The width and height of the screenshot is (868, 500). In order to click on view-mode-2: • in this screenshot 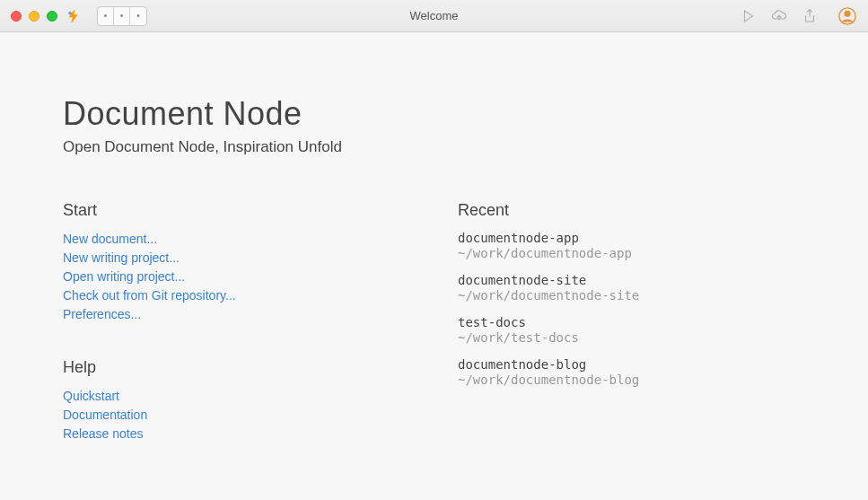, I will do `click(122, 16)`.